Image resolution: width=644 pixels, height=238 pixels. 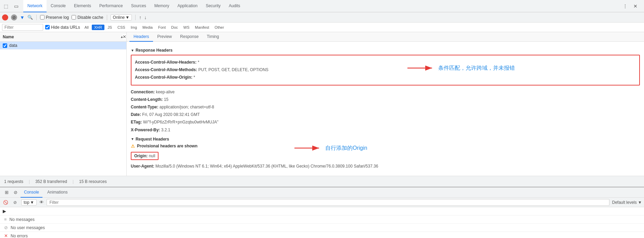 What do you see at coordinates (58, 6) in the screenshot?
I see `tab-console: Console` at bounding box center [58, 6].